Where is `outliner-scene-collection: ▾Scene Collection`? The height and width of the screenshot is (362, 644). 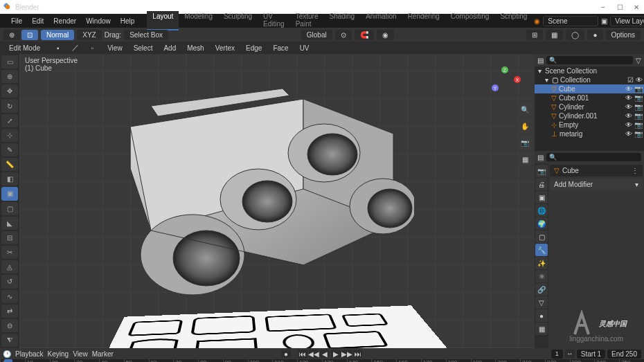
outliner-scene-collection: ▾Scene Collection is located at coordinates (589, 71).